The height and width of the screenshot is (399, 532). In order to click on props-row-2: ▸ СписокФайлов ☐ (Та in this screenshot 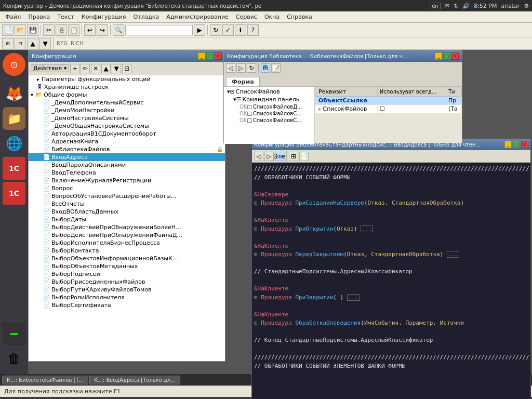, I will do `click(389, 109)`.